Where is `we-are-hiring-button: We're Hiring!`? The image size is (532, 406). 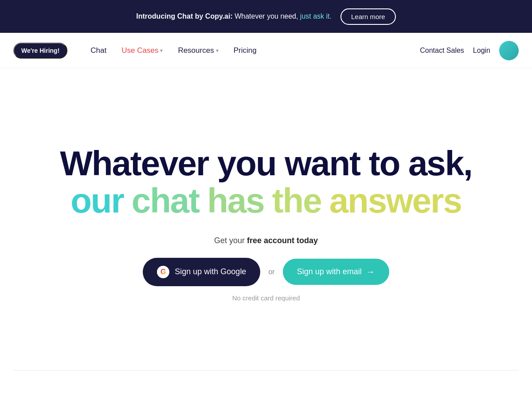 we-are-hiring-button: We're Hiring! is located at coordinates (40, 51).